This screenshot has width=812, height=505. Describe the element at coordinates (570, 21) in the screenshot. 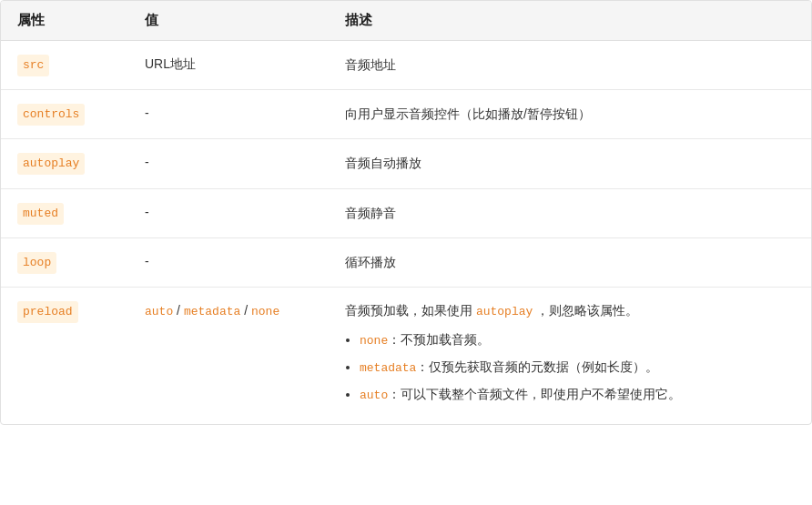

I see `header-desc: 描述` at that location.